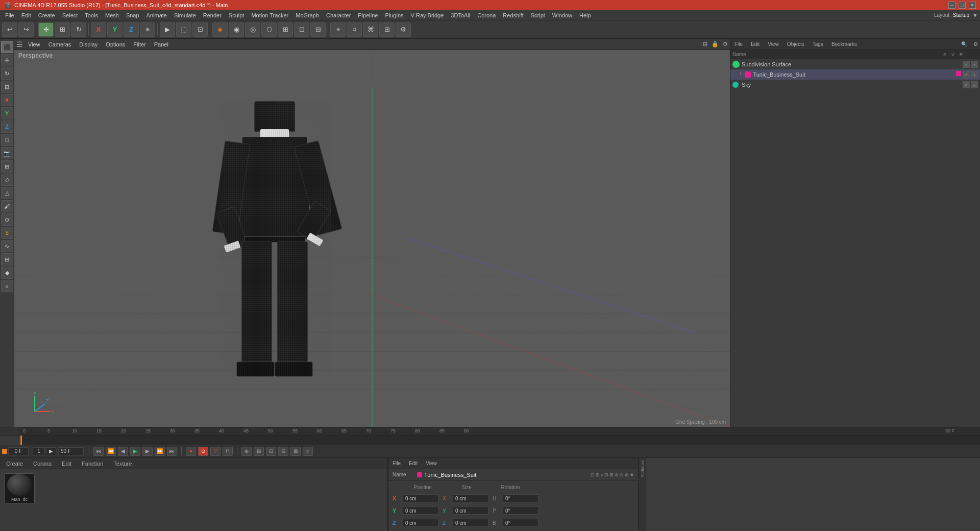 This screenshot has width=980, height=531. What do you see at coordinates (285, 30) in the screenshot?
I see `shading-mode-5-button: ⊞` at bounding box center [285, 30].